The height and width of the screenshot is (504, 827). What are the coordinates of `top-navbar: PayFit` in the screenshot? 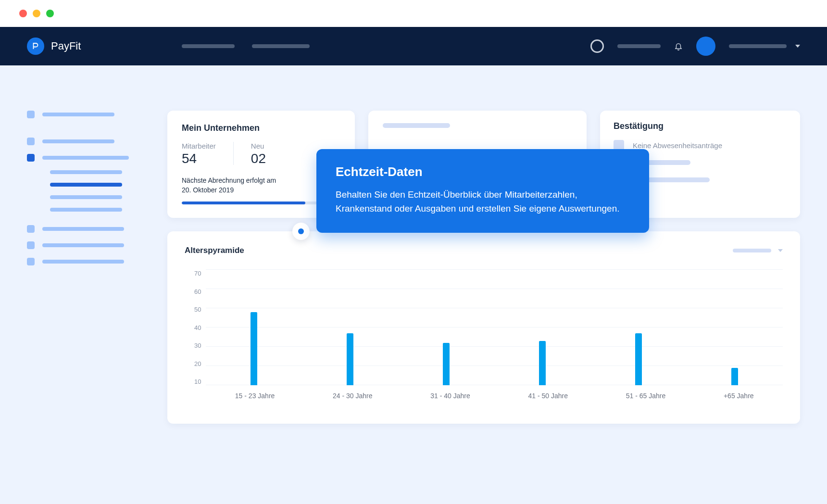 It's located at (414, 46).